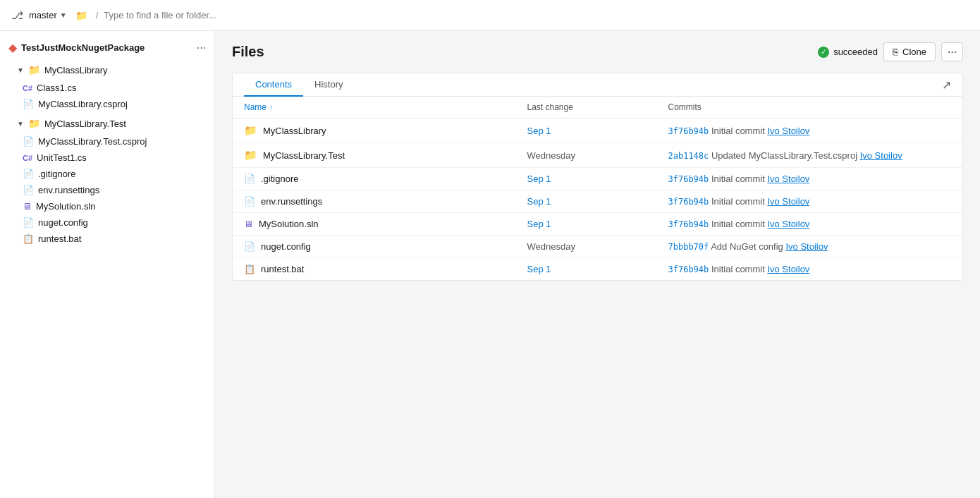  Describe the element at coordinates (107, 104) in the screenshot. I see `sidebar-item-myclasslibrary-csproj: 📄 MyClassLibrary.csproj` at that location.